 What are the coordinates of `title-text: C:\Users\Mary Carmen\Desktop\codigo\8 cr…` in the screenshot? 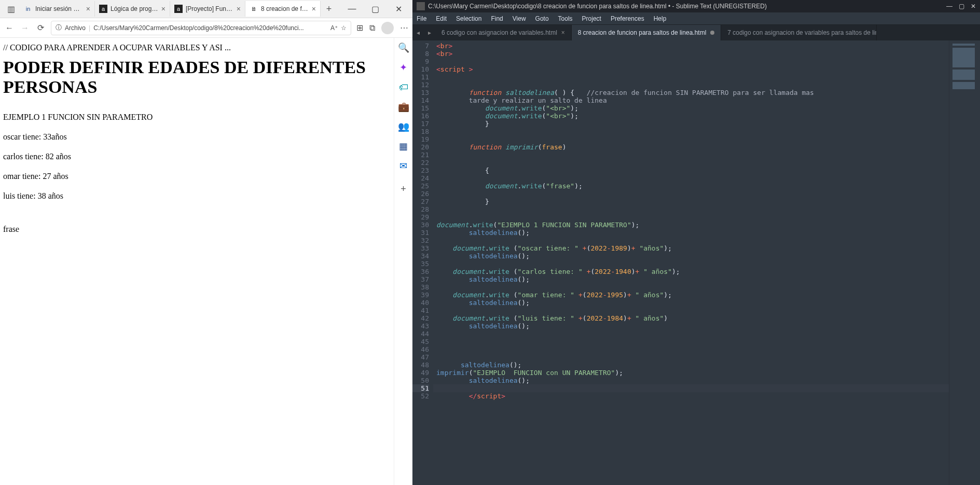 It's located at (598, 6).